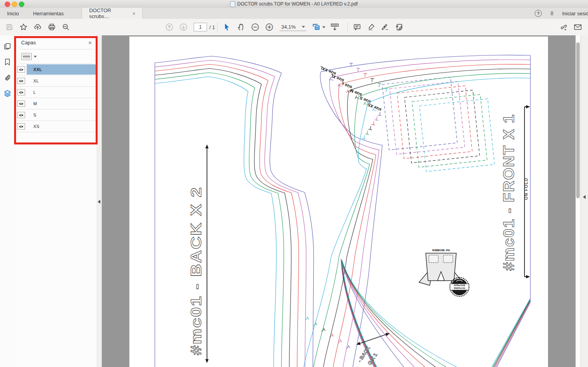 The height and width of the screenshot is (367, 588). I want to click on email-button, so click(578, 27).